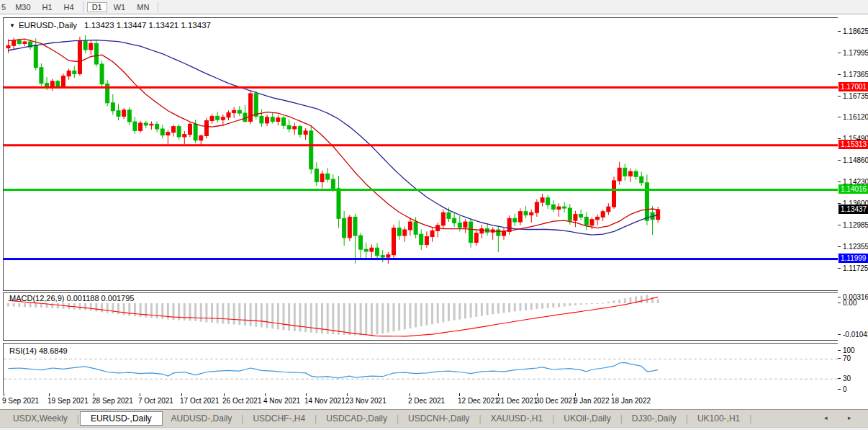  What do you see at coordinates (718, 418) in the screenshot?
I see `tab-uk100-h1: UK100-,H1` at bounding box center [718, 418].